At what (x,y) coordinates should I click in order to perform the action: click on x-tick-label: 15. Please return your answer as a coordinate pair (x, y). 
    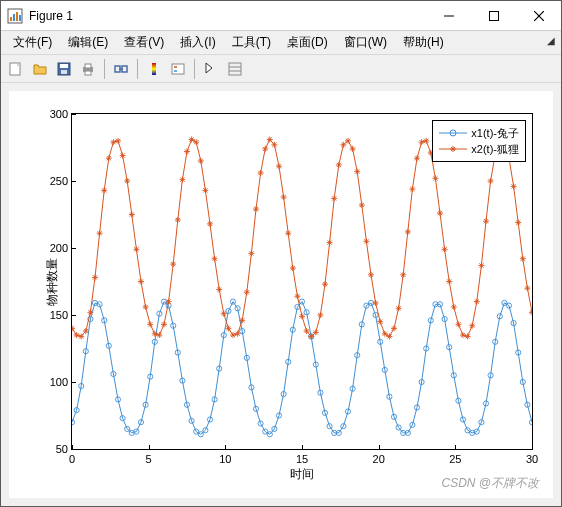
    Looking at the image, I should click on (302, 459).